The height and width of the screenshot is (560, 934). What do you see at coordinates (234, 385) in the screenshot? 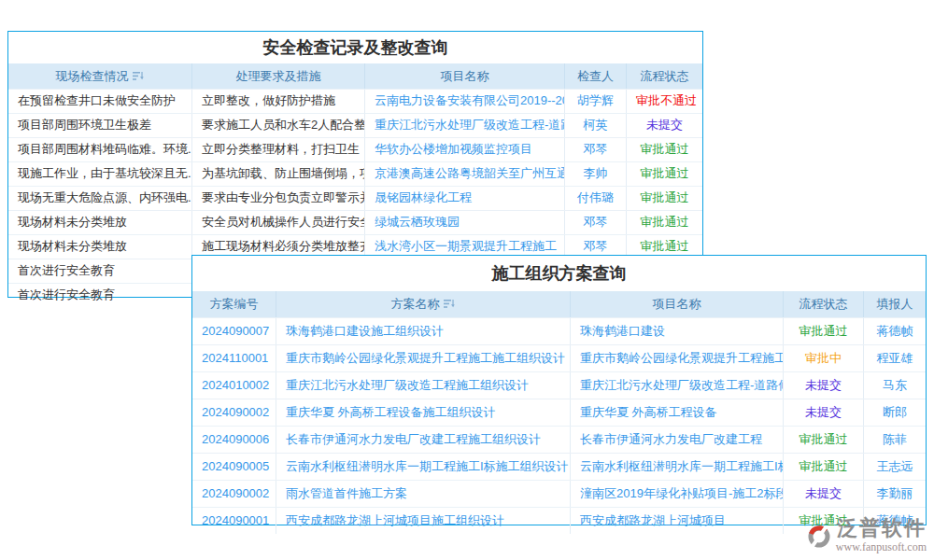
I see `plan-no-link: 2024010002` at bounding box center [234, 385].